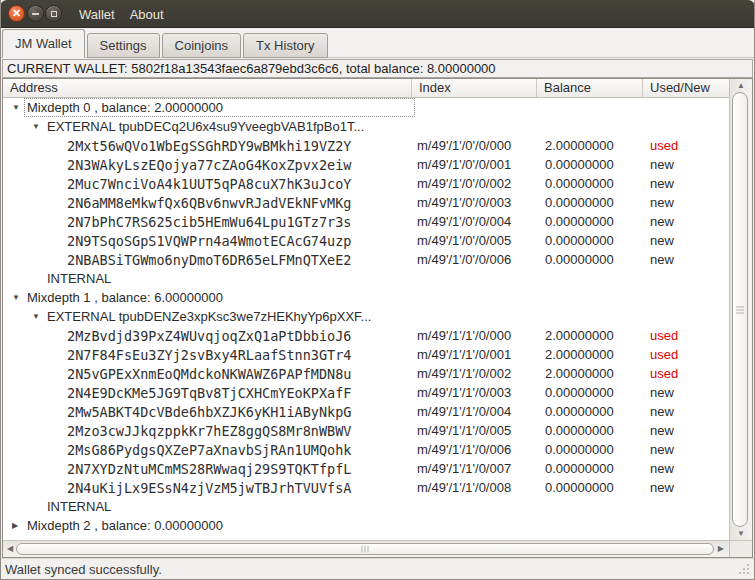 The width and height of the screenshot is (755, 580). I want to click on menu-wallet: Wallet, so click(97, 14).